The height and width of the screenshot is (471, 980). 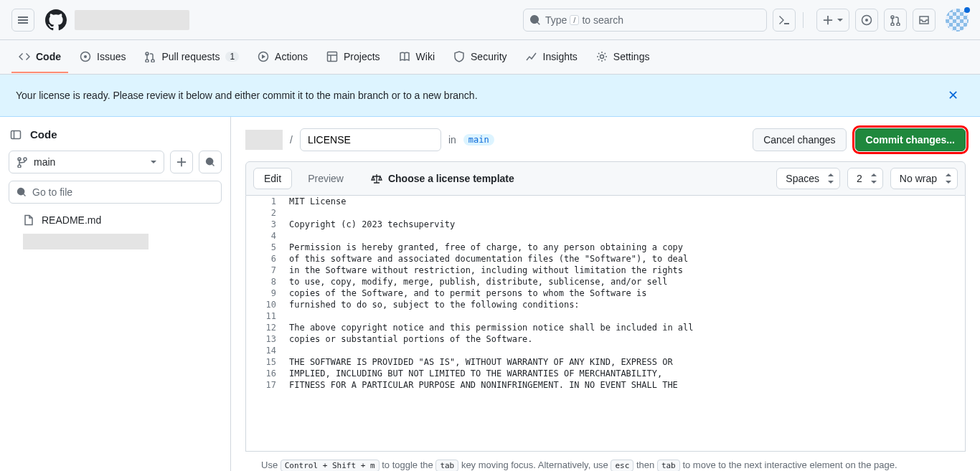 I want to click on code-text: IMPLIED, INCLUDING BUT NOT LIMITED TO TH…, so click(x=476, y=374).